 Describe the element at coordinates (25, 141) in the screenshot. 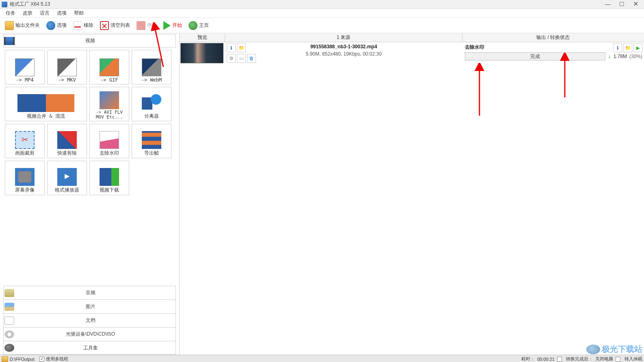

I see `tile-crop: 画面裁剪` at that location.